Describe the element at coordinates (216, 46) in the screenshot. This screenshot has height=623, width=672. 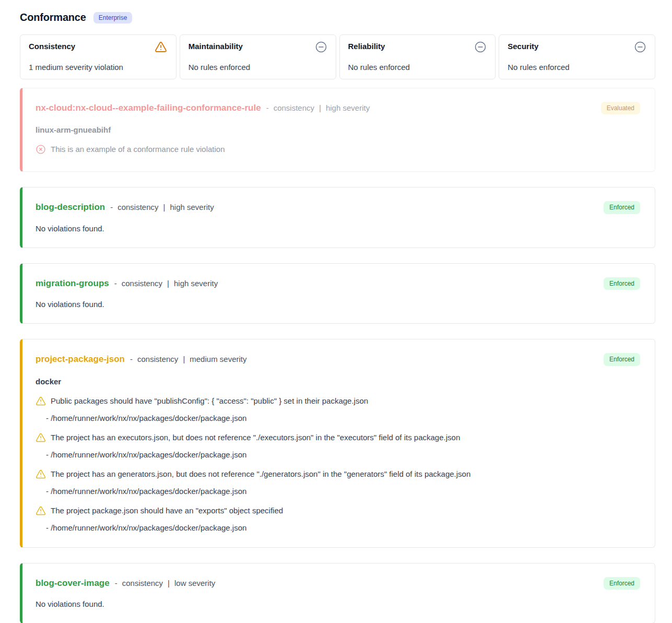
I see `summary-card-title: Maintainability` at that location.